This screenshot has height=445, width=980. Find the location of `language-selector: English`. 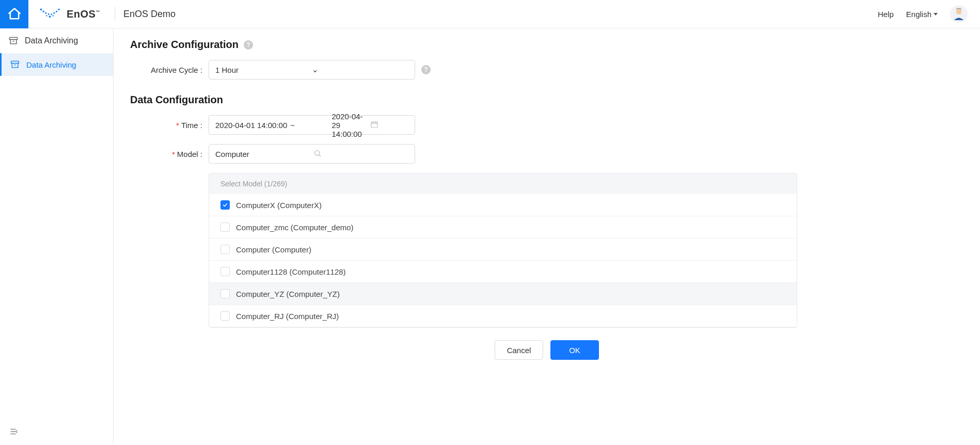

language-selector: English is located at coordinates (922, 14).